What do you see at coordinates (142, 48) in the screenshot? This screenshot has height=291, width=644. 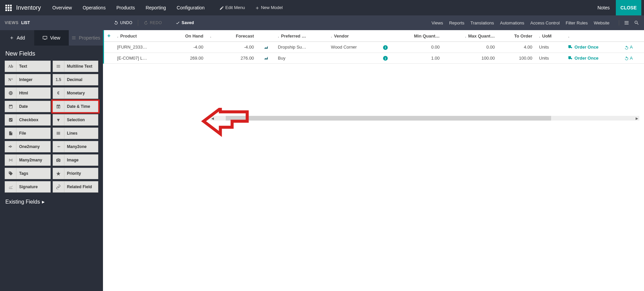 I see `cell-product: [FURN_2333…` at bounding box center [142, 48].